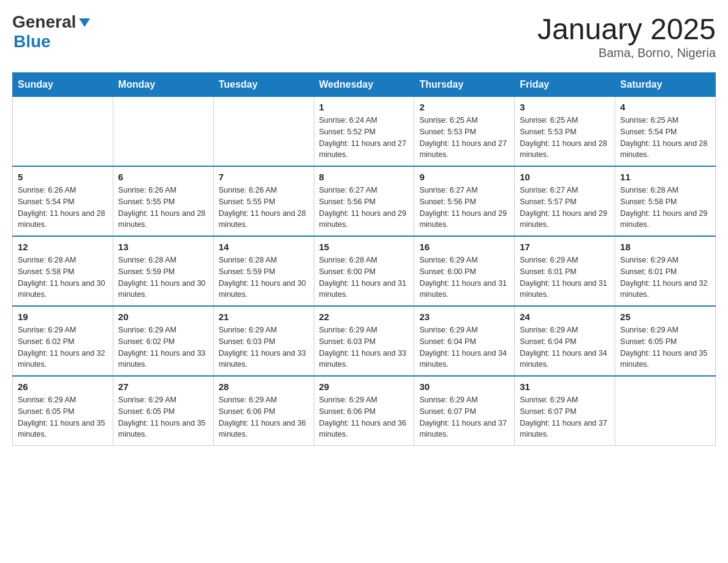 Image resolution: width=728 pixels, height=563 pixels. What do you see at coordinates (464, 132) in the screenshot?
I see `calendar-day-cell: 2Sunrise: 6:25 AMSunset: 5:53 PMDaylight…` at bounding box center [464, 132].